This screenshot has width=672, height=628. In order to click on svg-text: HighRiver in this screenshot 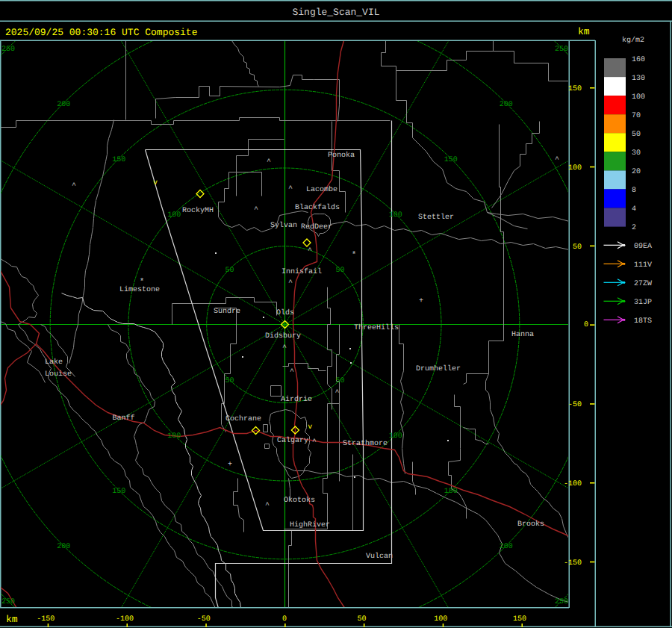, I will do `click(310, 525)`.